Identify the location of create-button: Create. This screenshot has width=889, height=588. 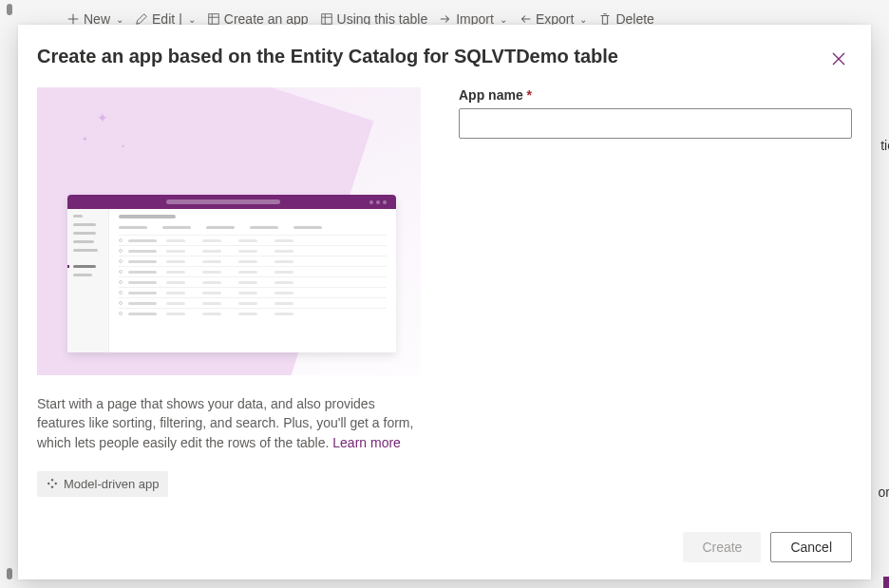
(722, 547).